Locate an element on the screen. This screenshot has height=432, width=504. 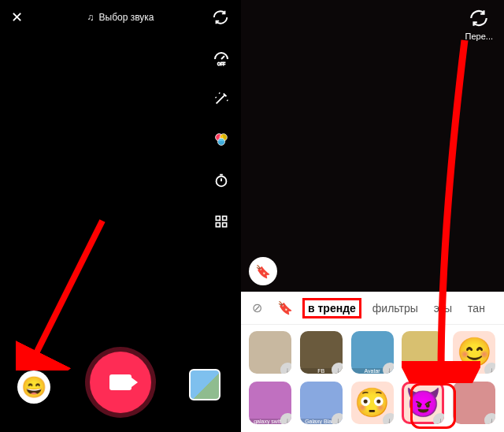
record-button is located at coordinates (120, 382).